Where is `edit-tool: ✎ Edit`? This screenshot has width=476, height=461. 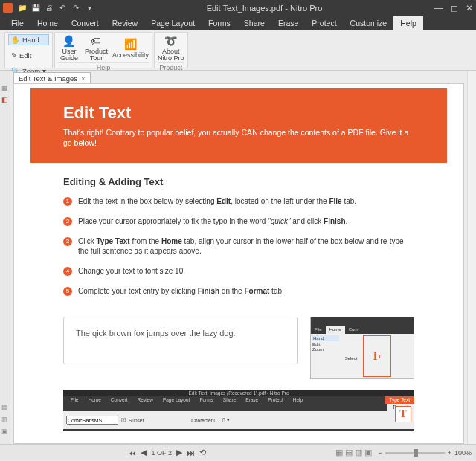 edit-tool: ✎ Edit is located at coordinates (28, 55).